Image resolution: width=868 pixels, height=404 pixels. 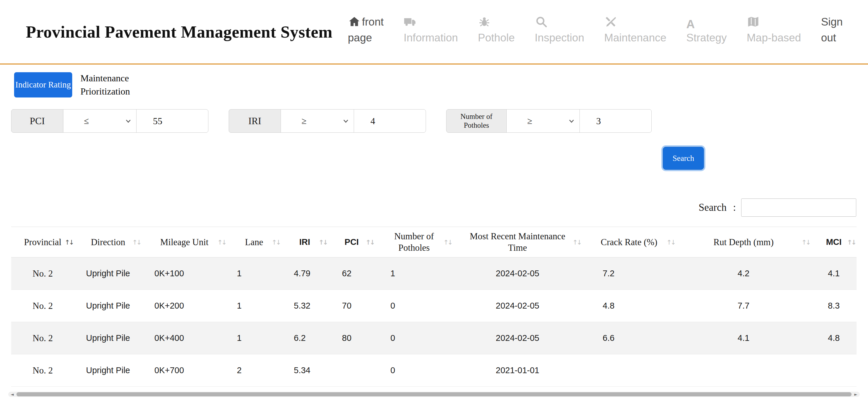 What do you see at coordinates (173, 121) in the screenshot?
I see `pci-value-input` at bounding box center [173, 121].